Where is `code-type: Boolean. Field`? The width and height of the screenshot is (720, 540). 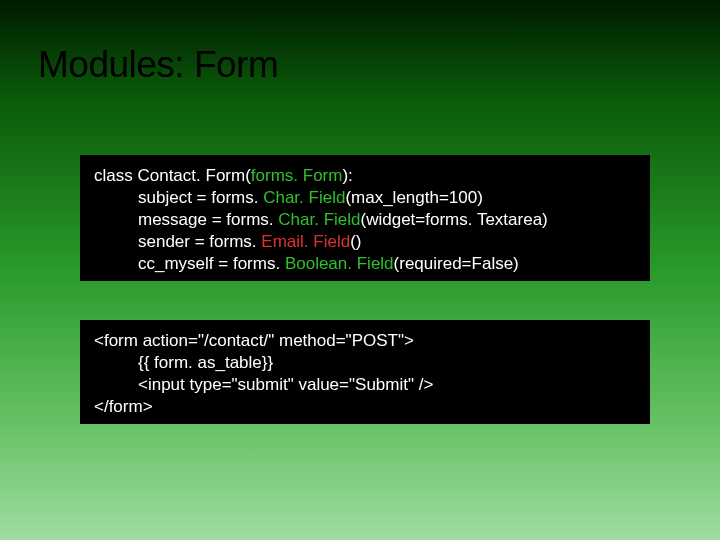
code-type: Boolean. Field is located at coordinates (340, 264).